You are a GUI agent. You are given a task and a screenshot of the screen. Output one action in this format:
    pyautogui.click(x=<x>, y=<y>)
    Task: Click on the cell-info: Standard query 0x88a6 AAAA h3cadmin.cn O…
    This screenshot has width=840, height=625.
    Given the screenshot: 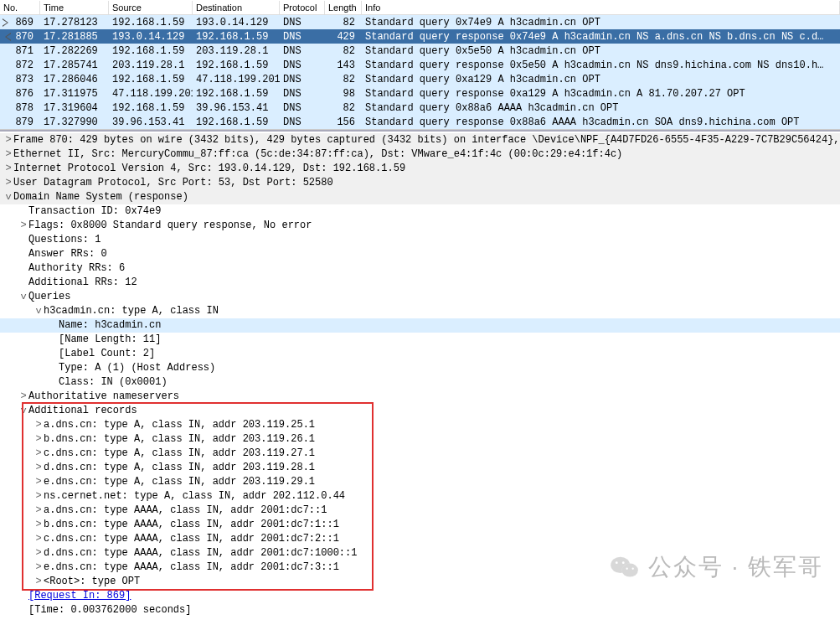 What is the action you would take?
    pyautogui.click(x=601, y=108)
    